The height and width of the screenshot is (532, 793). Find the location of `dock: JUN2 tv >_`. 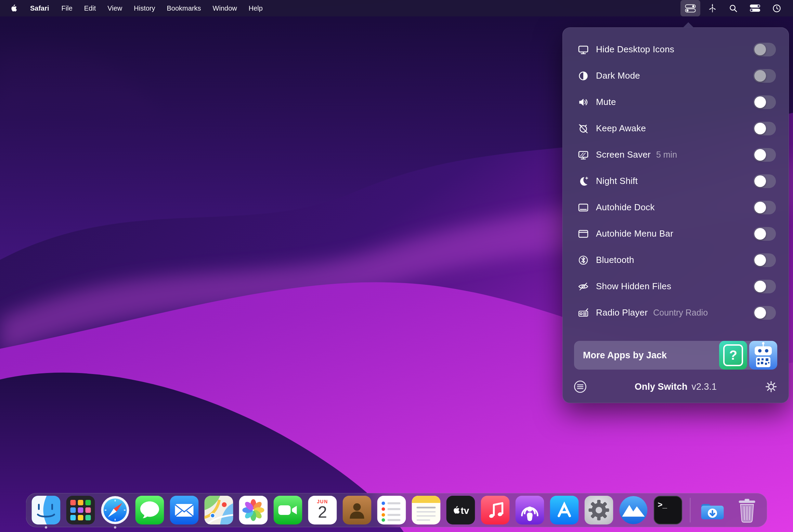

dock: JUN2 tv >_ is located at coordinates (397, 510).